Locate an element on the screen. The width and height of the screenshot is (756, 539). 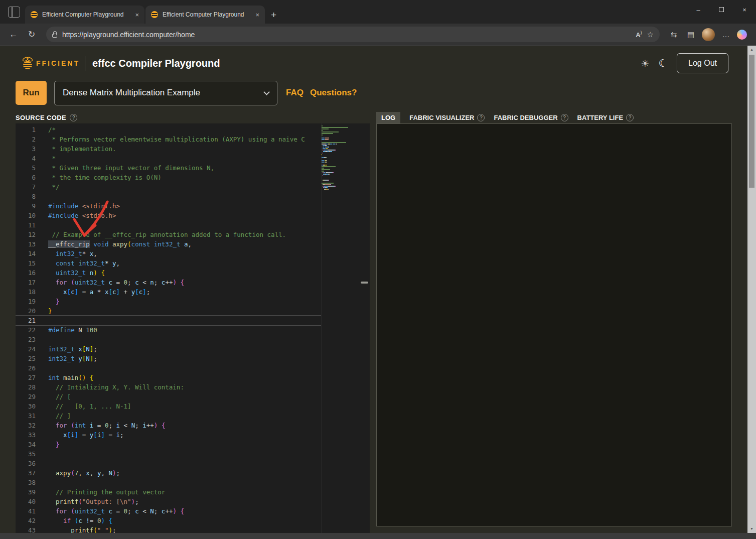
code-line: 40 printf("Output: [\n"); is located at coordinates (193, 502).